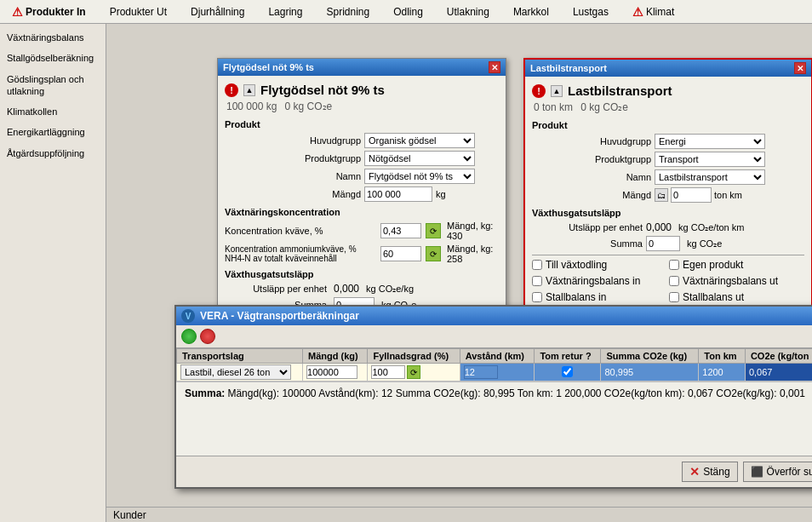  Describe the element at coordinates (537, 265) in the screenshot. I see `dialog2-checkbox-till-vaxtodling` at that location.